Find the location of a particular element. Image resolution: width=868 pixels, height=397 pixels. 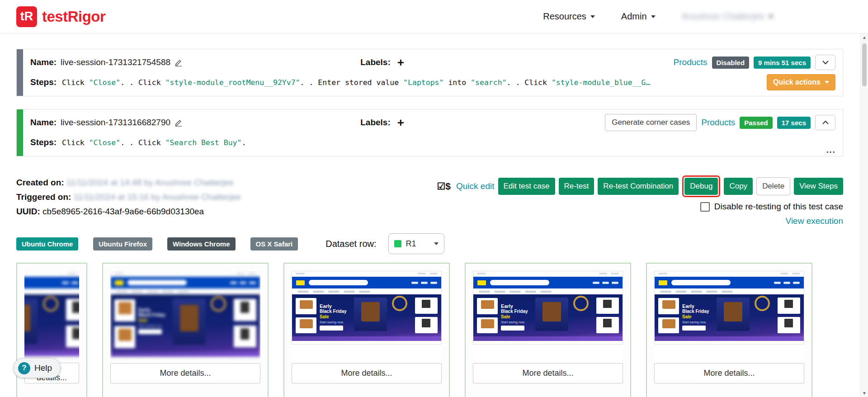

scrollbar-down-arrow: ▼ is located at coordinates (864, 393).